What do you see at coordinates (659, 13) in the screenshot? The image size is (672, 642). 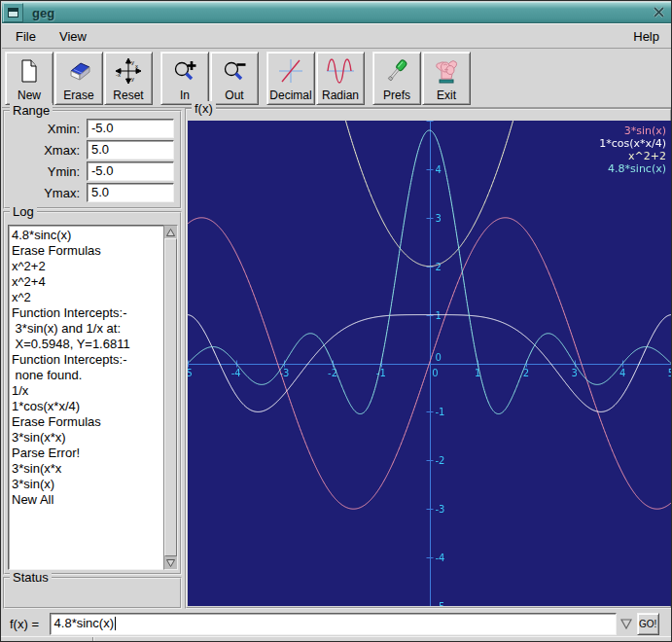 I see `close-button` at bounding box center [659, 13].